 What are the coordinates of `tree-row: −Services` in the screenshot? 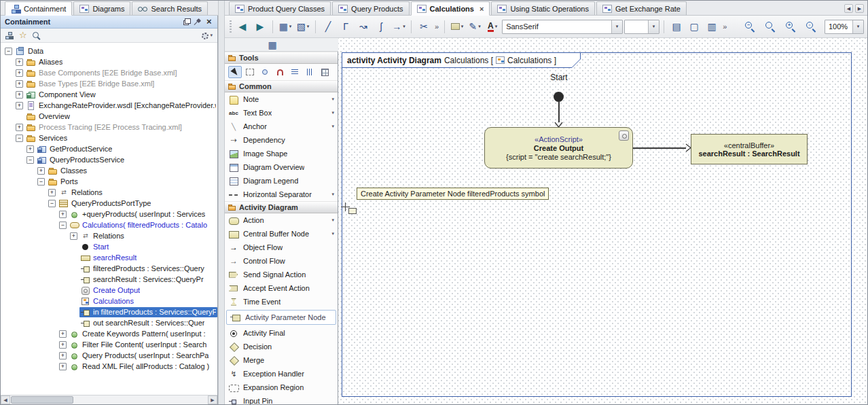 It's located at (109, 138).